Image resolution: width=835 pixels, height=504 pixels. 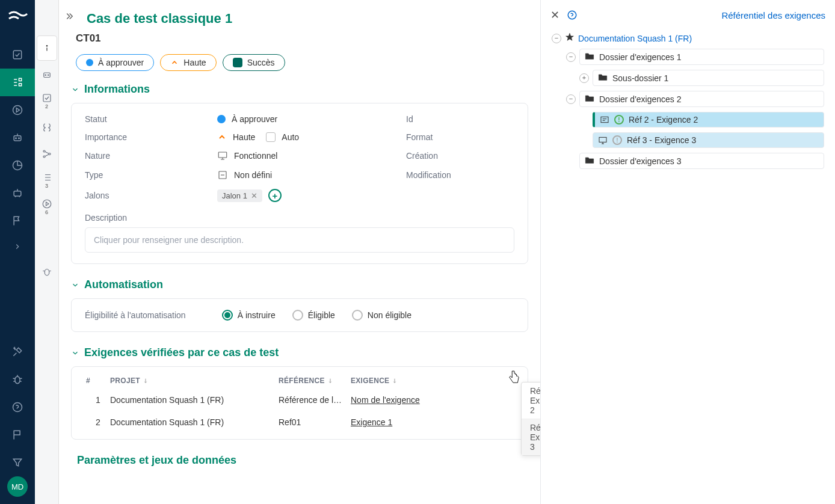 I want to click on sub-info-icon, so click(x=47, y=48).